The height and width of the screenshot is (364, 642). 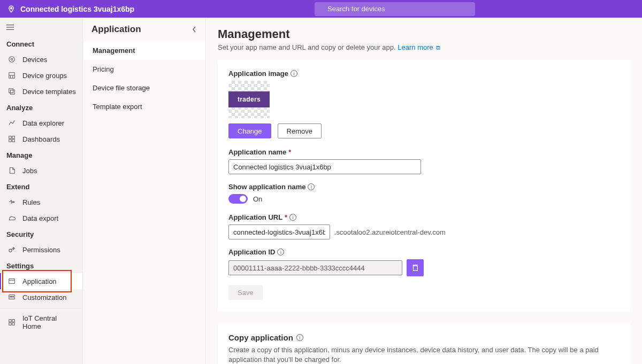 What do you see at coordinates (41, 250) in the screenshot?
I see `nav-permissions: Permissions` at bounding box center [41, 250].